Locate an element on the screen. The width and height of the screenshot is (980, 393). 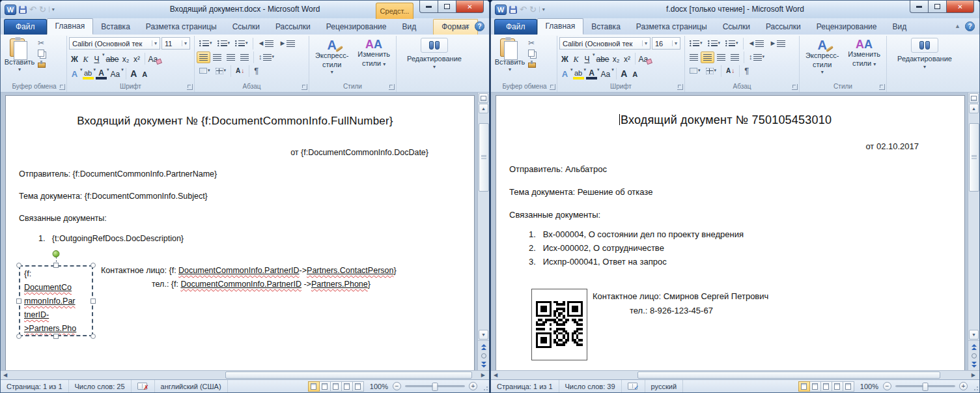
increase-indent-button: ► is located at coordinates (287, 44).